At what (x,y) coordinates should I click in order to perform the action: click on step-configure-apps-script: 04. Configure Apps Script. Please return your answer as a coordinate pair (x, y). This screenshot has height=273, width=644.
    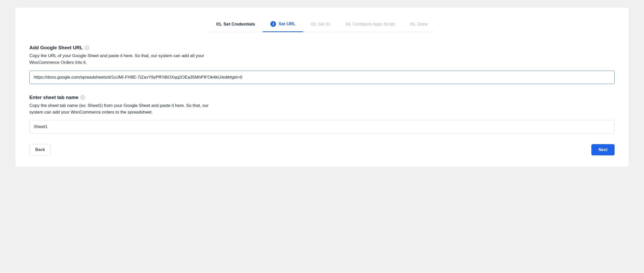
    Looking at the image, I should click on (370, 26).